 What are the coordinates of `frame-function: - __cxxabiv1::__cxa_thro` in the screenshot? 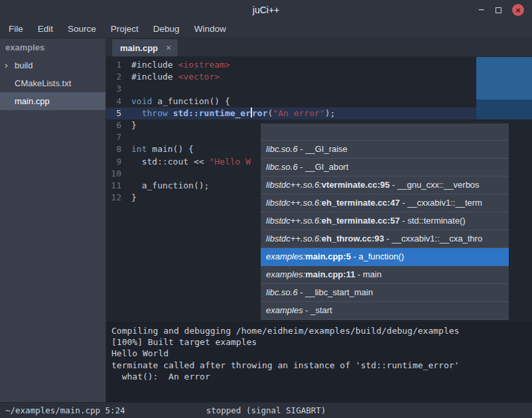 It's located at (433, 239).